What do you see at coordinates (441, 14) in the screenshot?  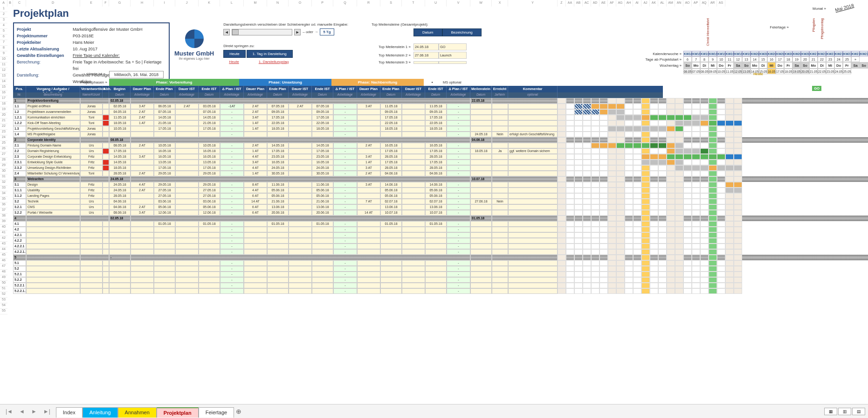 I see `page-title: Projektplan` at bounding box center [441, 14].